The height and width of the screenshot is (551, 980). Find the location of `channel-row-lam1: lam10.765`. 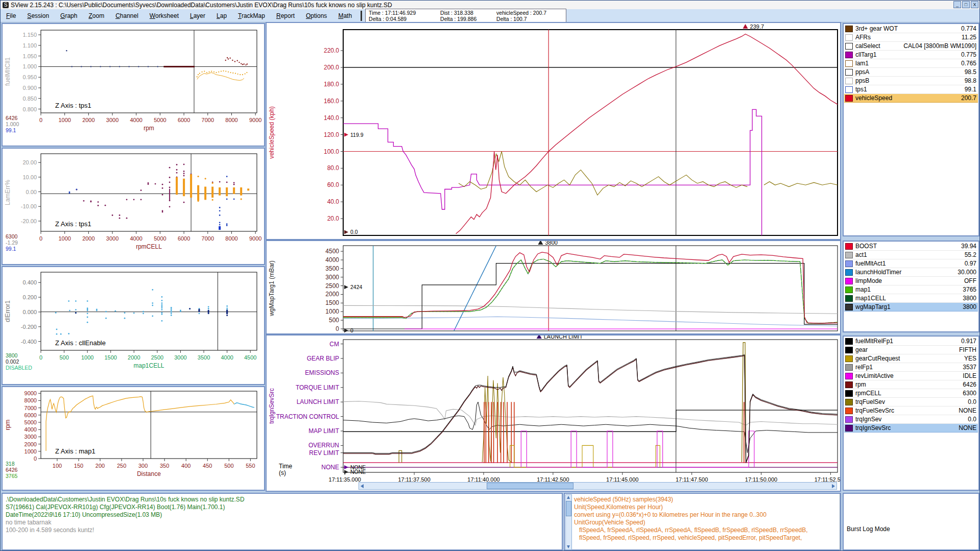

channel-row-lam1: lam10.765 is located at coordinates (911, 63).